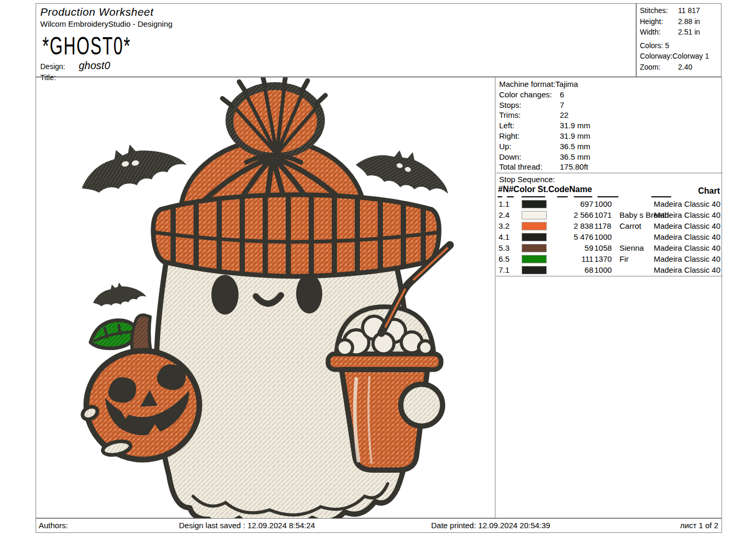 The image size is (756, 535). I want to click on stop-number: 5.3, so click(504, 248).